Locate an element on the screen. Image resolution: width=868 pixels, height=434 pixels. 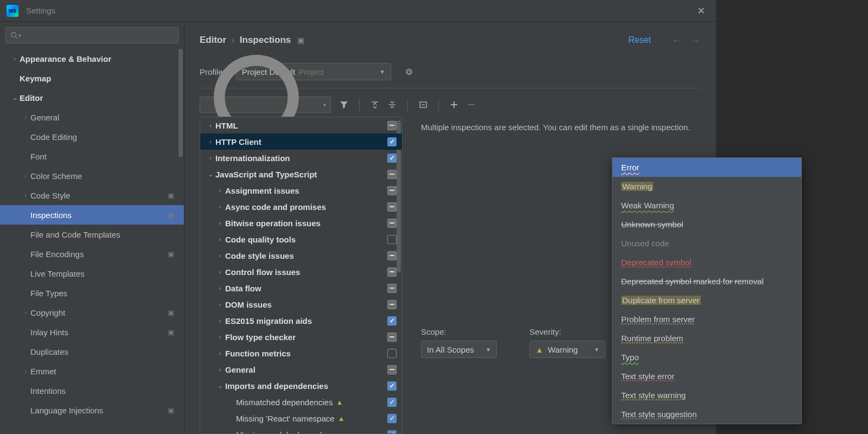
sidebar-item: ›Appearance & Behavior is located at coordinates (92, 59).